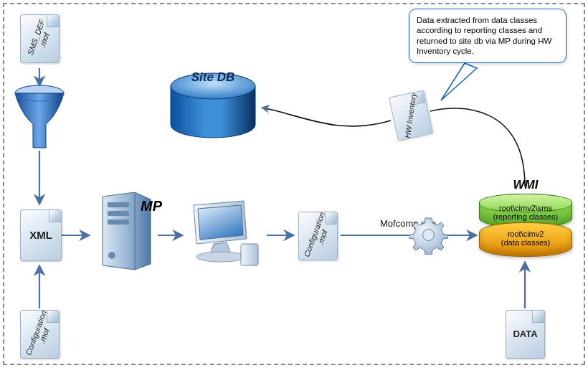 Image resolution: width=588 pixels, height=368 pixels. I want to click on wmi-top-line1: root\cimv2\sms, so click(526, 208).